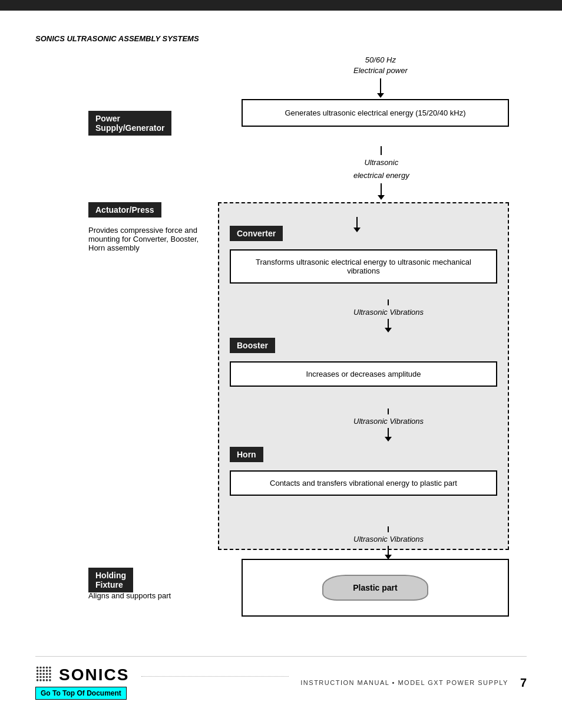  What do you see at coordinates (281, 5) in the screenshot?
I see `top-bar` at bounding box center [281, 5].